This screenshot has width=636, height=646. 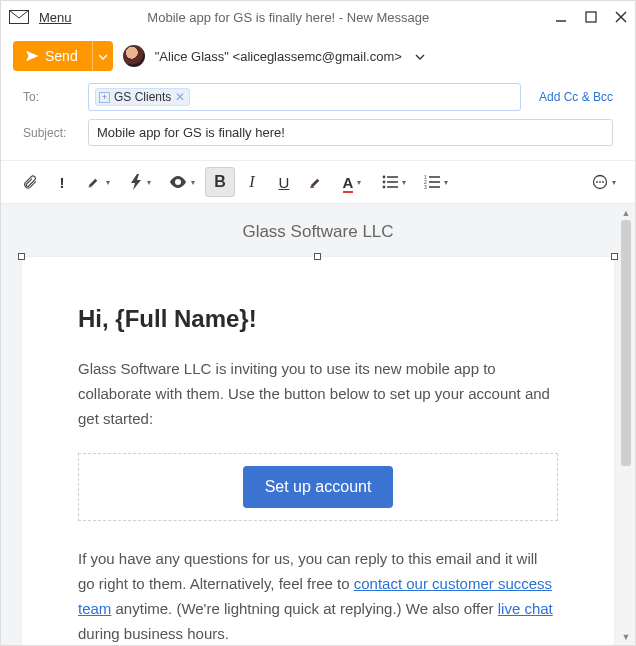 I want to click on body-paragraph-2: If you have any questions for us, you ca…, so click(x=318, y=596).